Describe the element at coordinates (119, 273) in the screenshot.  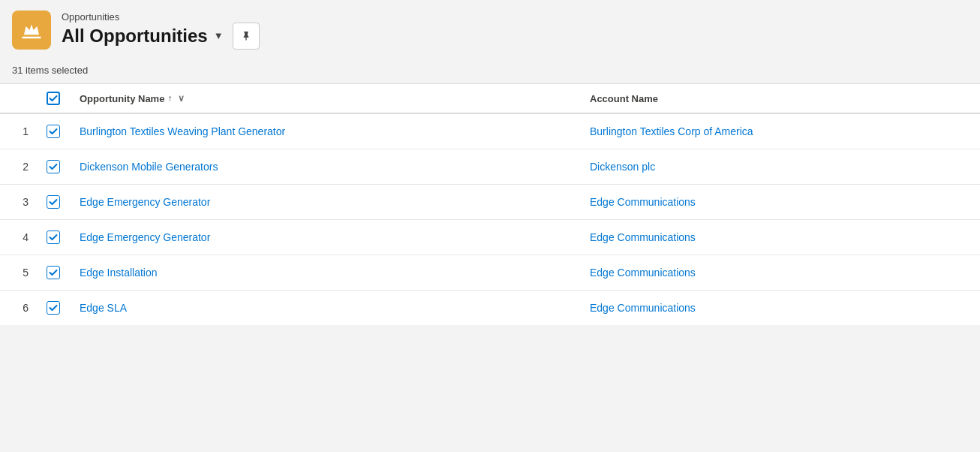
I see `opportunity-name-link: Edge Installation` at that location.